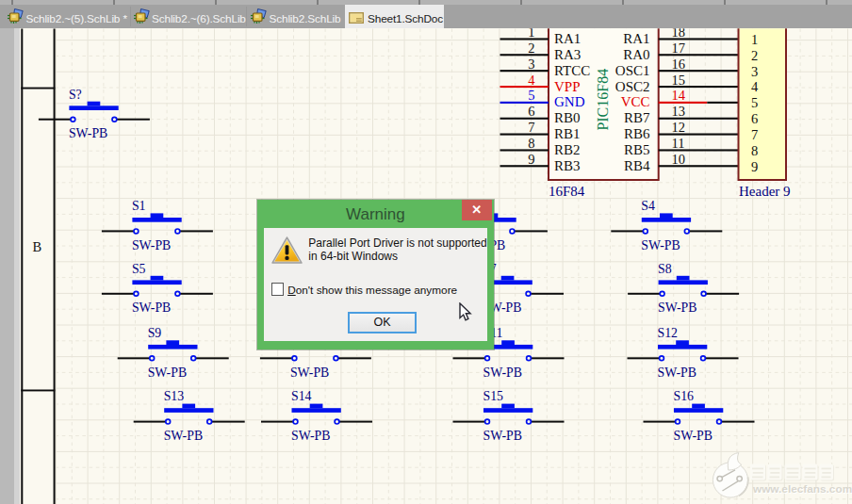 The image size is (852, 504). I want to click on svg-text: 16, so click(679, 64).